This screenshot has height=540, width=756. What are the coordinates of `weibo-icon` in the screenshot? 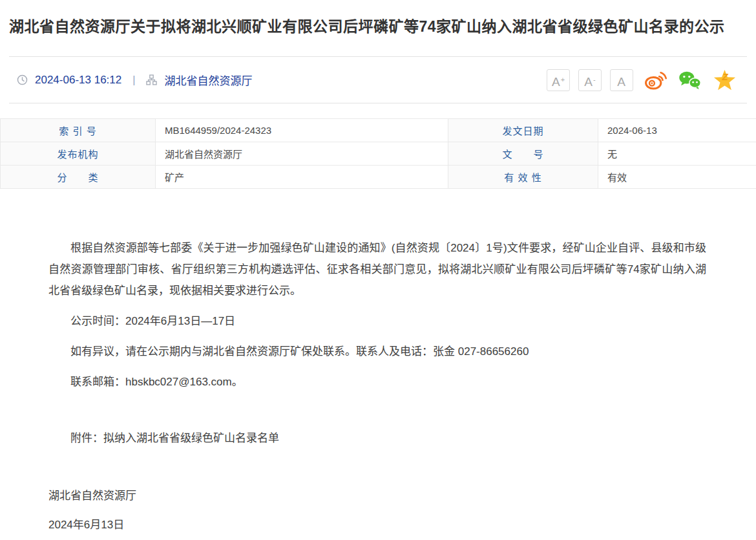 It's located at (656, 80).